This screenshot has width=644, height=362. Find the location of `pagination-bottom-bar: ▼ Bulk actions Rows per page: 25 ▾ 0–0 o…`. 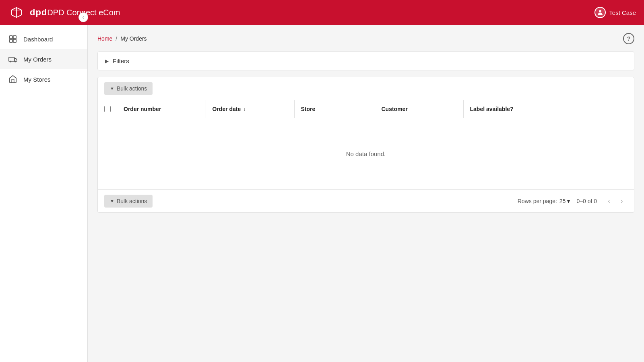

pagination-bottom-bar: ▼ Bulk actions Rows per page: 25 ▾ 0–0 o… is located at coordinates (366, 201).